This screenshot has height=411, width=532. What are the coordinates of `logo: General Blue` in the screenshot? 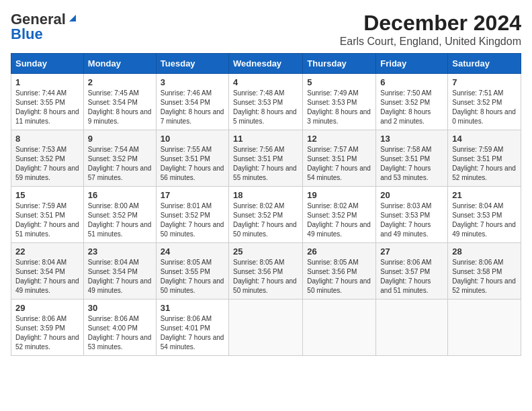 It's located at (44, 27).